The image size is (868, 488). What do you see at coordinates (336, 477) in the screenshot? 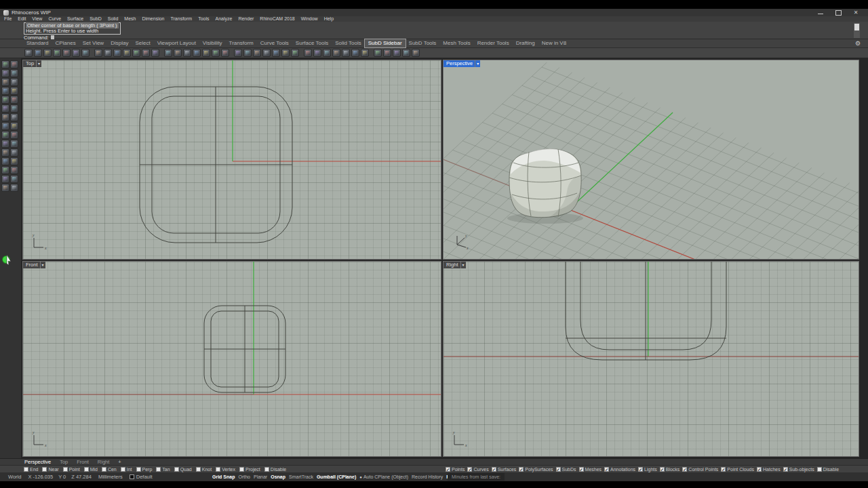
I see `status-toggle-gumball-cplane: Gumball (CPlane)` at bounding box center [336, 477].